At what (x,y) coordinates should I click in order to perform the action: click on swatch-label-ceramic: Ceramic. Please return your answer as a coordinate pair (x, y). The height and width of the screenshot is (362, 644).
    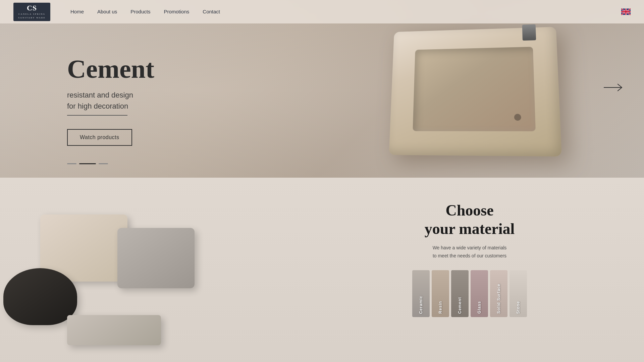
    Looking at the image, I should click on (421, 303).